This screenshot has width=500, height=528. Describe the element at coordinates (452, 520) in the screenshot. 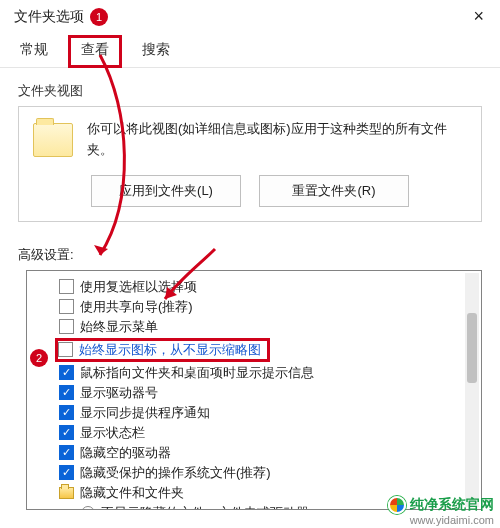

I see `watermark-url: www.yidaimi.com` at that location.